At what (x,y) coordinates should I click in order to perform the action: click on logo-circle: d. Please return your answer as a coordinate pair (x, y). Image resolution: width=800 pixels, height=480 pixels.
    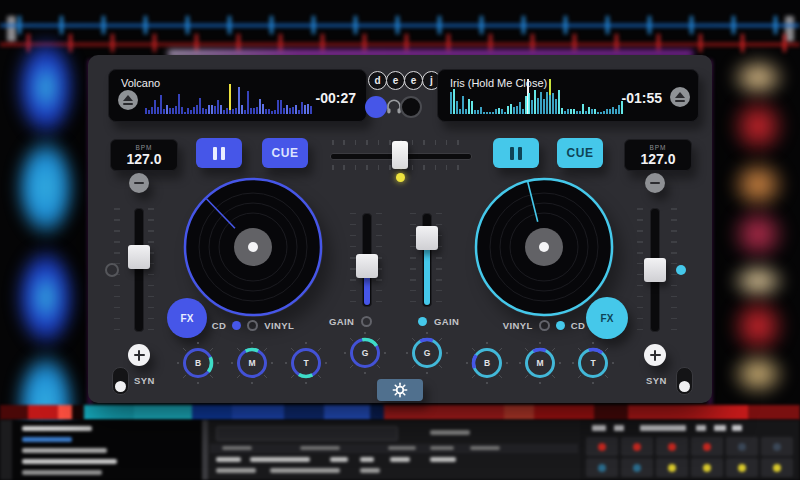
    Looking at the image, I should click on (378, 80).